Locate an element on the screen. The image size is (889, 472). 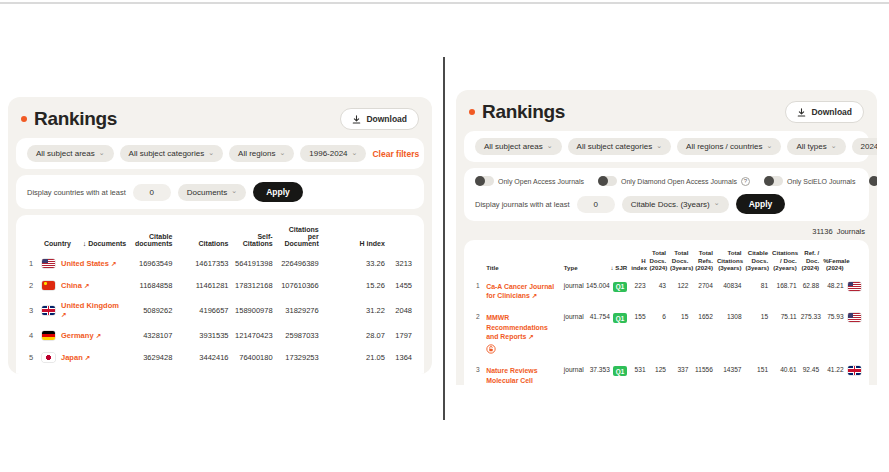
filter-pill: All types⌄ is located at coordinates (816, 146).